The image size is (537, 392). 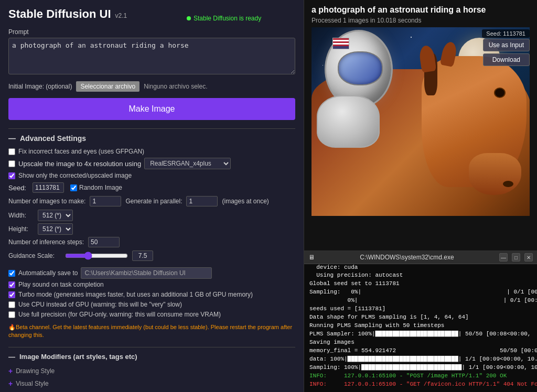 I want to click on inference-steps-input, so click(x=104, y=242).